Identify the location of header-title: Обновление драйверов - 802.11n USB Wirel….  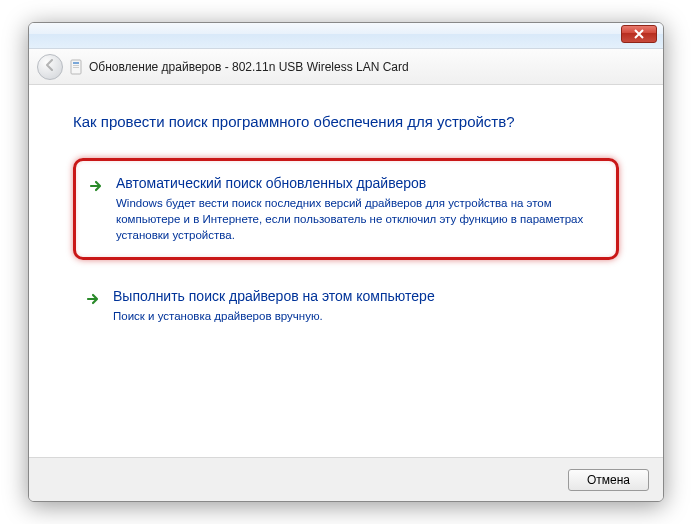
(249, 67).